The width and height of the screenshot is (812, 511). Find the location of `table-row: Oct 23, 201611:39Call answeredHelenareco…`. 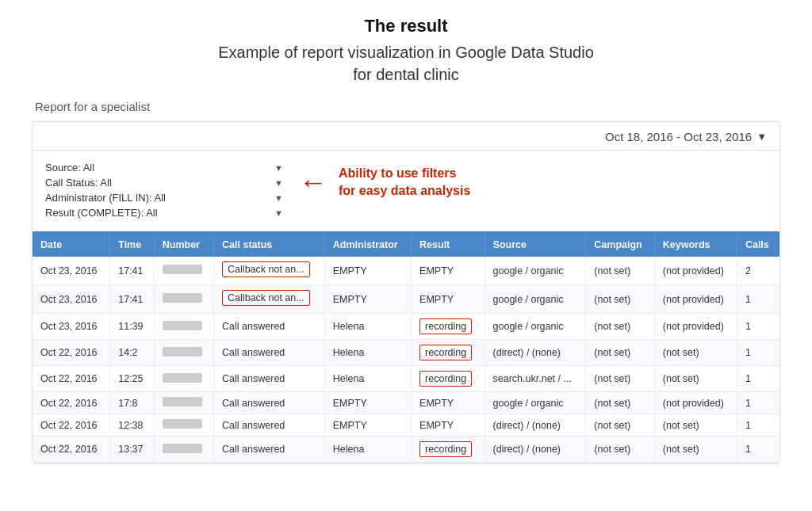

table-row: Oct 23, 201611:39Call answeredHelenareco… is located at coordinates (406, 326).